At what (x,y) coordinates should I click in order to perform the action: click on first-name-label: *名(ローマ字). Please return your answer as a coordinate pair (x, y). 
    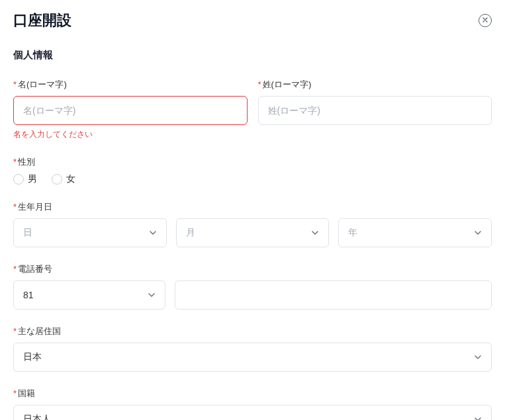
    Looking at the image, I should click on (130, 85).